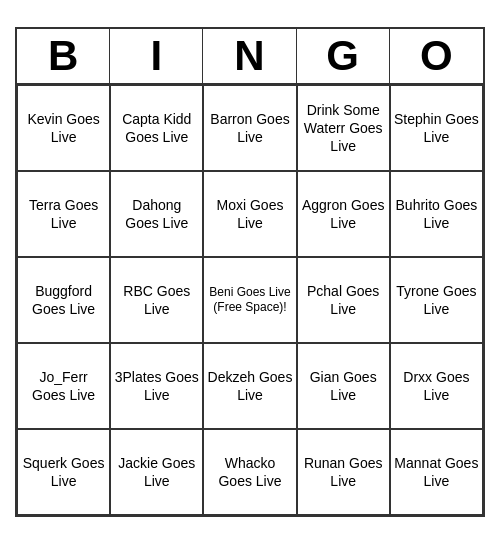  Describe the element at coordinates (156, 56) in the screenshot. I see `bingo-letter-i: I` at that location.